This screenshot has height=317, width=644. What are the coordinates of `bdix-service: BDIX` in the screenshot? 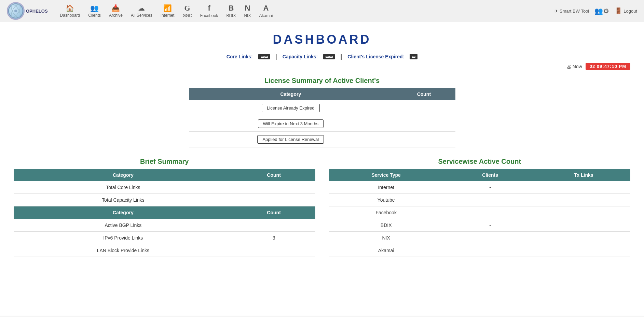 It's located at (386, 225).